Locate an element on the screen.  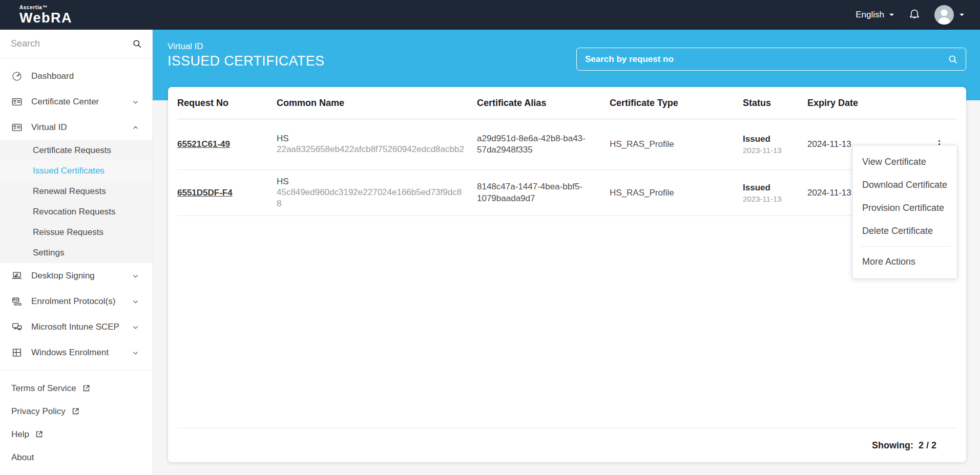
sidebar-subitem-label: Certificate Requests is located at coordinates (72, 150).